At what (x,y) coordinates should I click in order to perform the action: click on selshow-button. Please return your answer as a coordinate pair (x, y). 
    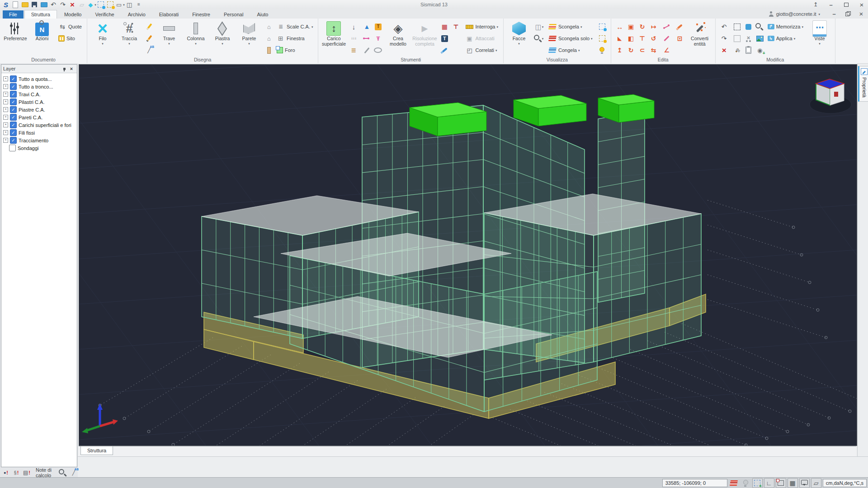
    Looking at the image, I should click on (602, 27).